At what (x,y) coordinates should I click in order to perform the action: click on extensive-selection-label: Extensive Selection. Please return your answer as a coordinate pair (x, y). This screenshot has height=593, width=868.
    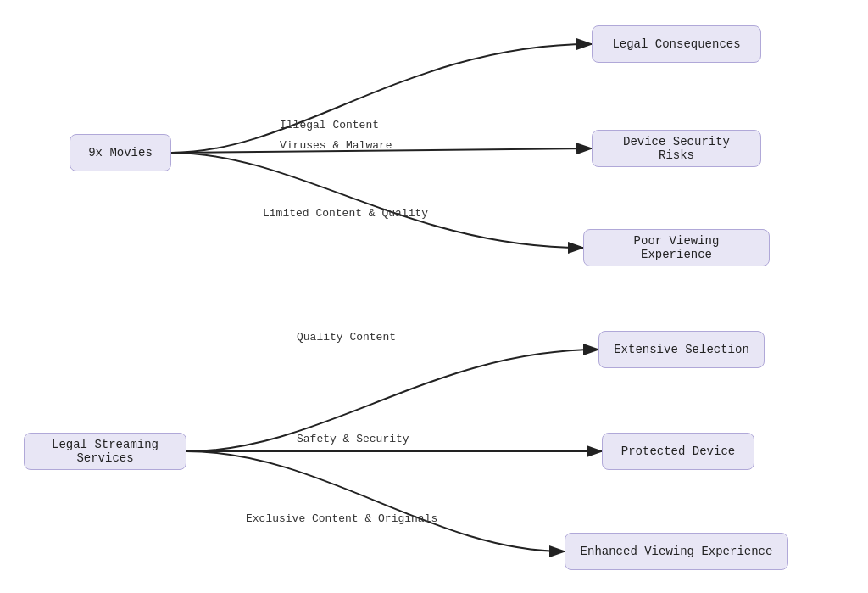
    Looking at the image, I should click on (682, 350).